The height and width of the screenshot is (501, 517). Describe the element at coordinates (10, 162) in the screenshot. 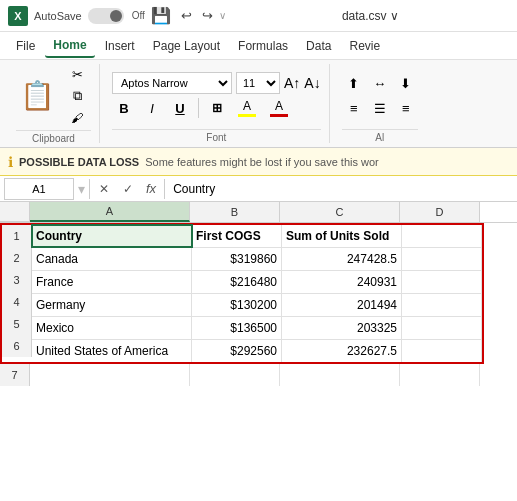

I see `warning-icon: ℹ` at that location.